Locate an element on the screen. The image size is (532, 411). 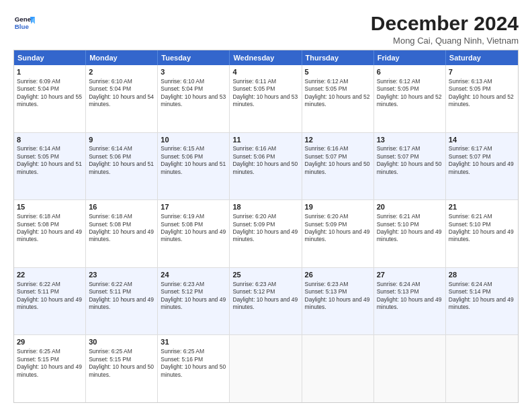
calendar-cell: 18Sunrise: 6:20 AMSunset: 5:09 PMDayligh… is located at coordinates (266, 234).